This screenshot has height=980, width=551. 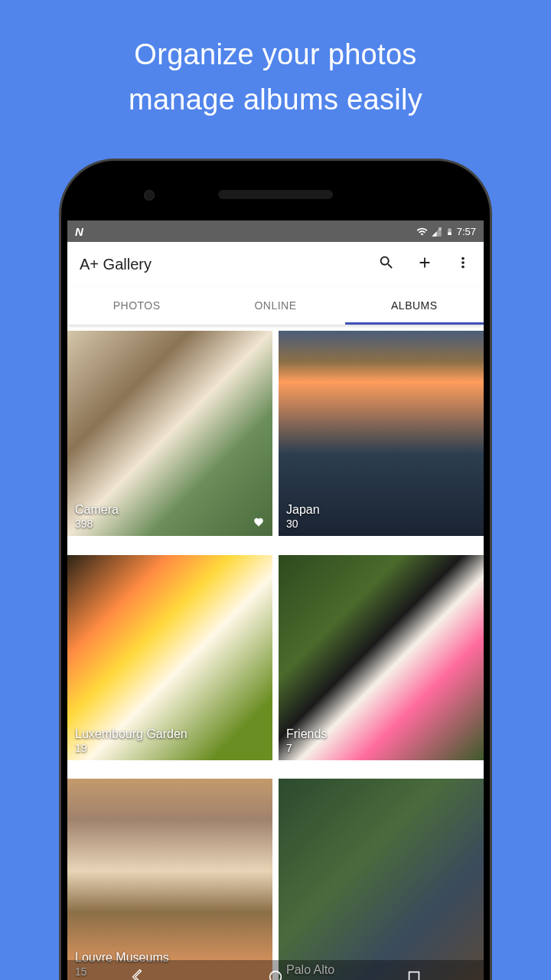 What do you see at coordinates (132, 741) in the screenshot?
I see `album-info: Luxembourg Garden 19` at bounding box center [132, 741].